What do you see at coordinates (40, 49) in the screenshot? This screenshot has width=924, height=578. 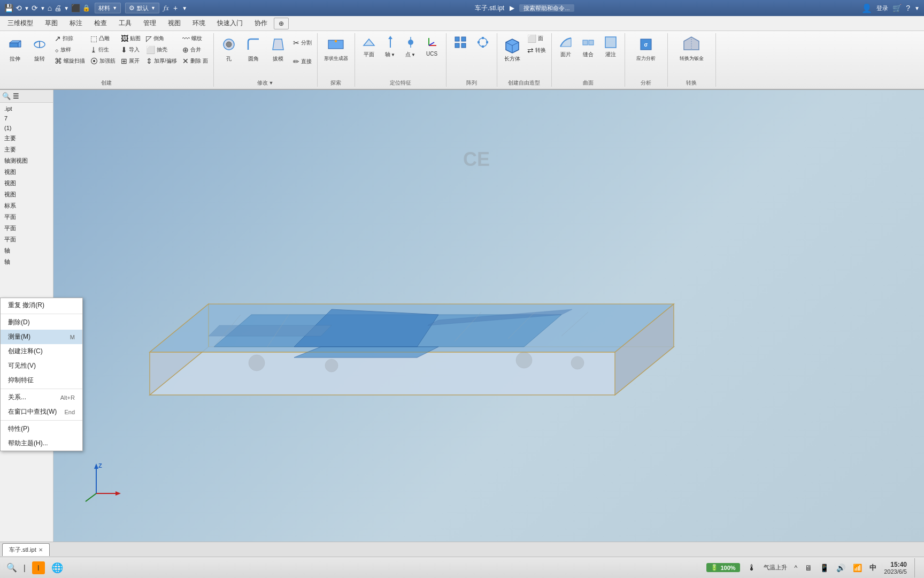 I see `revolve-button: 旋转` at bounding box center [40, 49].